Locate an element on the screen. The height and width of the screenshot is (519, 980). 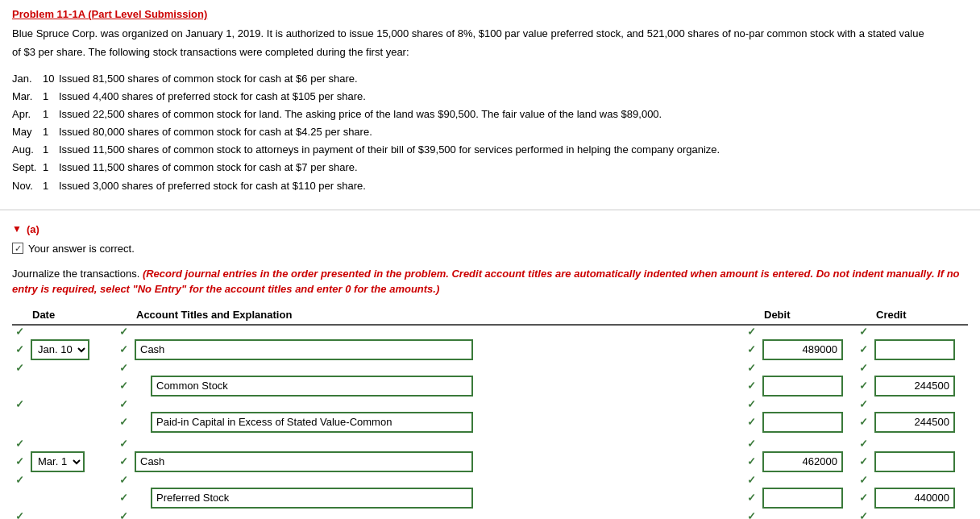
part-a-label: (a) is located at coordinates (33, 229).